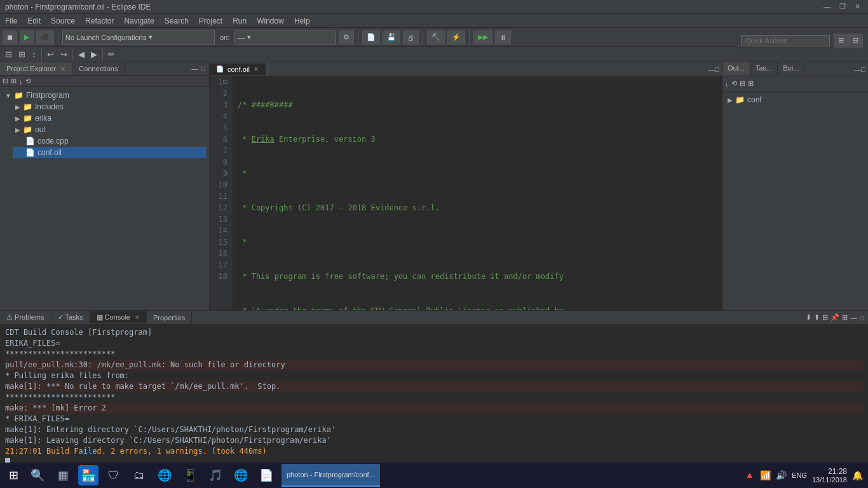  Describe the element at coordinates (109, 118) in the screenshot. I see `tree-item-erika: ▶ 📁 erika` at that location.